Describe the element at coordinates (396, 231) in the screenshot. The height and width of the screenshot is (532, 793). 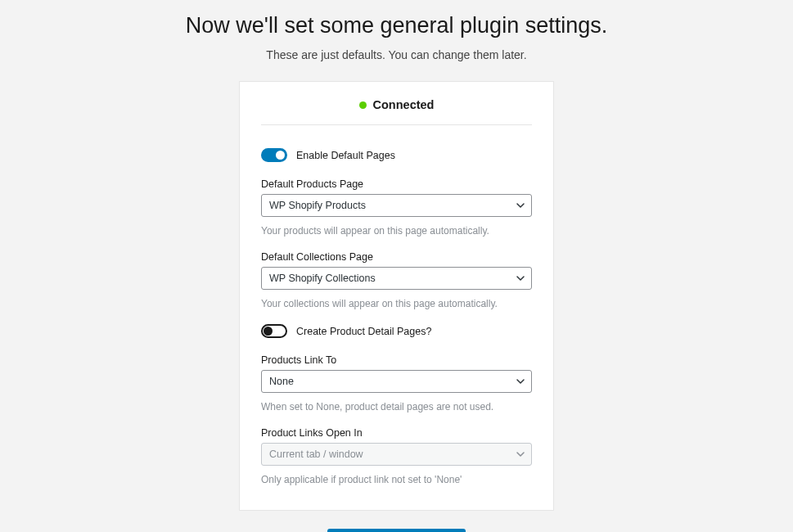
I see `products-page-help: Your products will appear on this page a…` at that location.